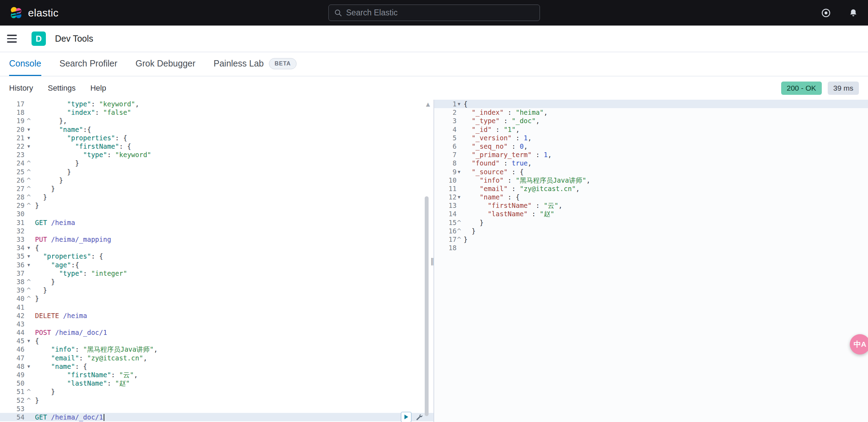 The width and height of the screenshot is (868, 422). I want to click on code-line-37: 37 "type": "integer", so click(217, 273).